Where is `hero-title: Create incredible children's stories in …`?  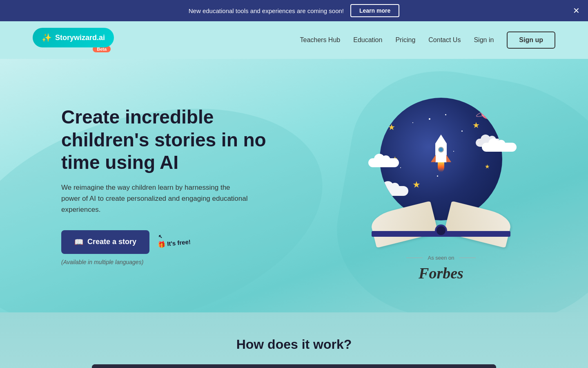 hero-title: Create incredible children's stories in … is located at coordinates (176, 140).